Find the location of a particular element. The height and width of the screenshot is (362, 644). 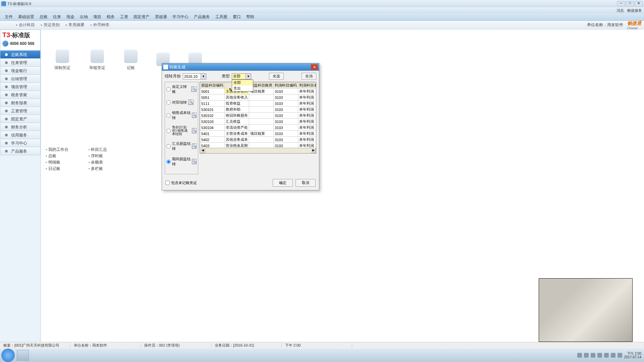

type-combo: ▼ 全部 支出 is located at coordinates (241, 76).